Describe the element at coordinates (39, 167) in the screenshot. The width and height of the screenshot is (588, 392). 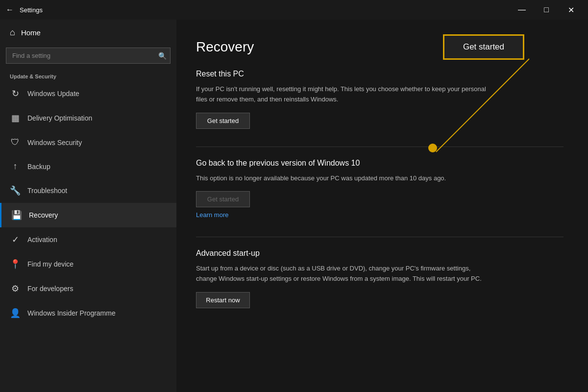
I see `sidebar-item-label: Backup` at that location.